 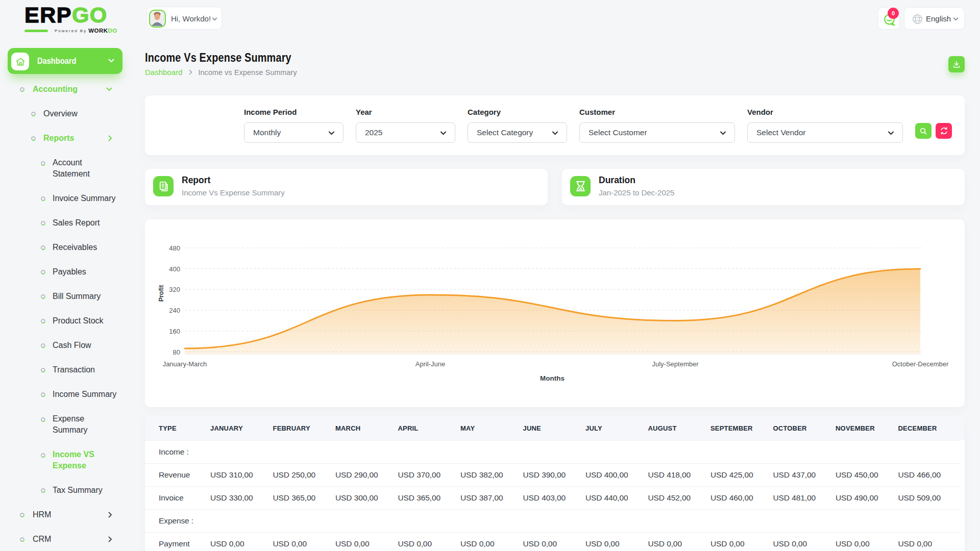 I want to click on svg-text: 80, so click(x=177, y=352).